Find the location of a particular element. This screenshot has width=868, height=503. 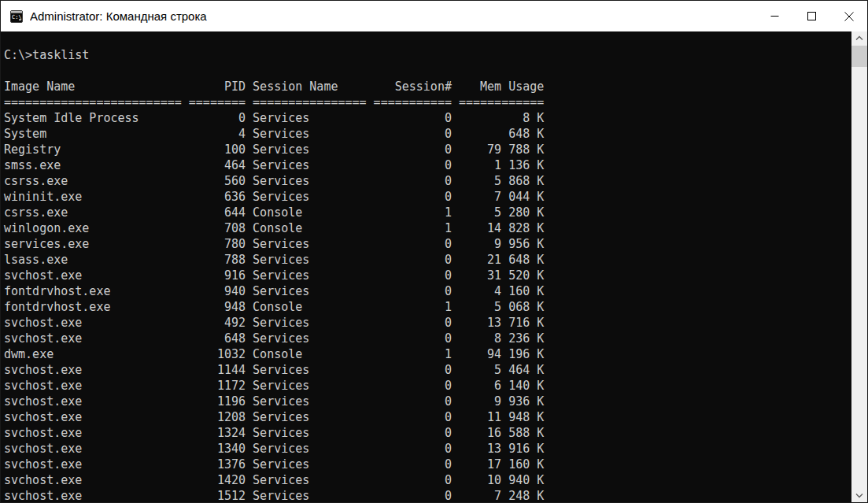

console-line: csrss.exe 644 Console 1 5 280 K is located at coordinates (436, 213).